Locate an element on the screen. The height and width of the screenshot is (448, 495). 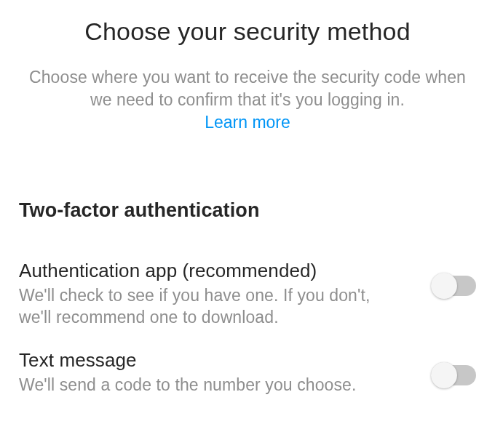
page-subtitle: Choose where you want to receive the sec… is located at coordinates (248, 89).